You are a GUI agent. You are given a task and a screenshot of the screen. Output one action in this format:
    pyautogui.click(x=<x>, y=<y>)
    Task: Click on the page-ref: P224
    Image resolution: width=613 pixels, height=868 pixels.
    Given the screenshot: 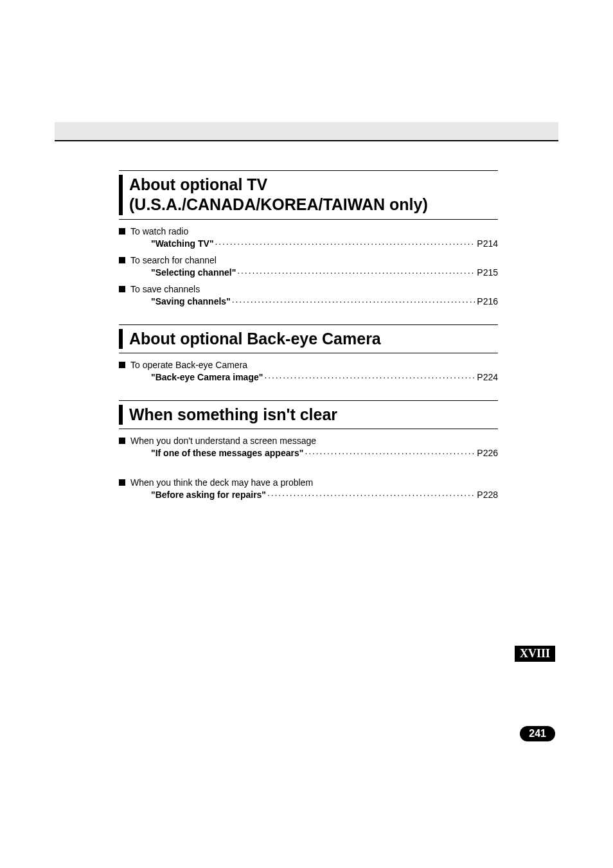 What is the action you would take?
    pyautogui.click(x=487, y=377)
    